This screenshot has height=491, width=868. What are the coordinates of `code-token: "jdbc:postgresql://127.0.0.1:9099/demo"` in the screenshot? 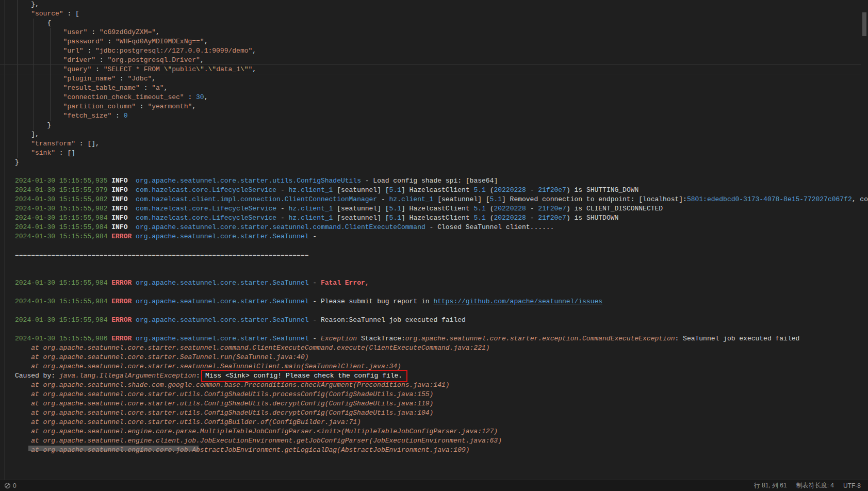 It's located at (174, 51).